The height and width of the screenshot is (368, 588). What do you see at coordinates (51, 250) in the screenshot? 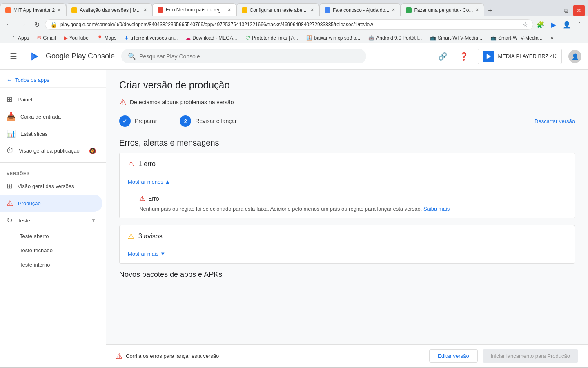
I see `sidebar-item-teste-fechado: Teste fechado` at bounding box center [51, 250].